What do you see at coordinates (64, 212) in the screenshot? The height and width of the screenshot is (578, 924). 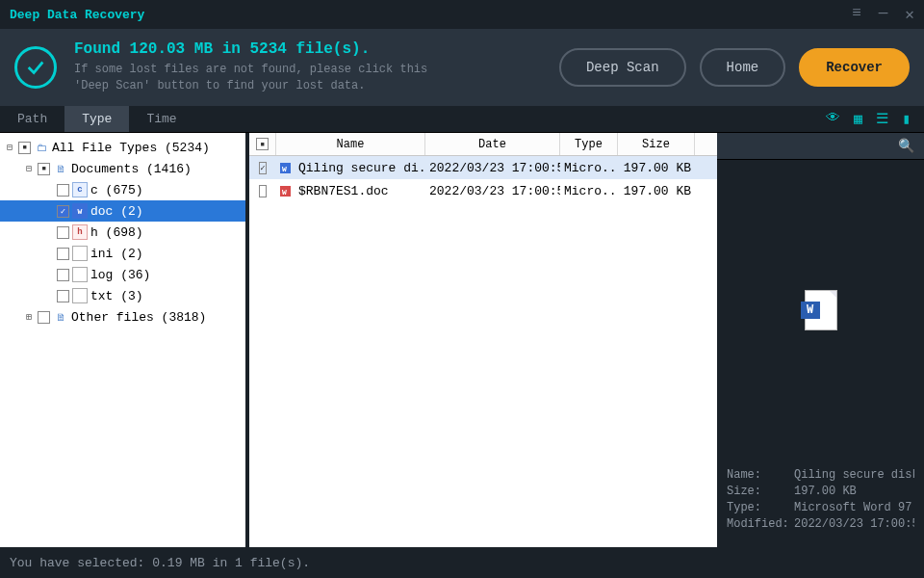 I see `tree-checkbox: ✓` at bounding box center [64, 212].